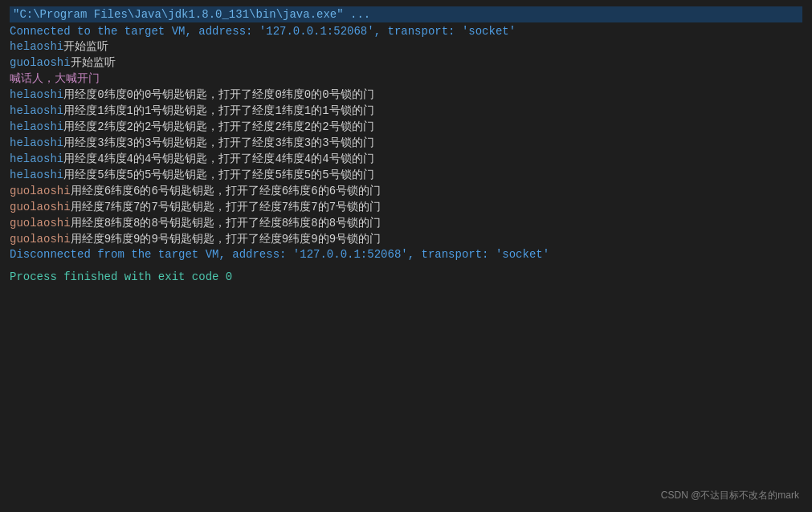 The height and width of the screenshot is (512, 812). Describe the element at coordinates (218, 95) in the screenshot. I see `action-text-0: 用经度0纬度0的0号钥匙钥匙，打开了经度0纬度0的0号锁的门` at that location.